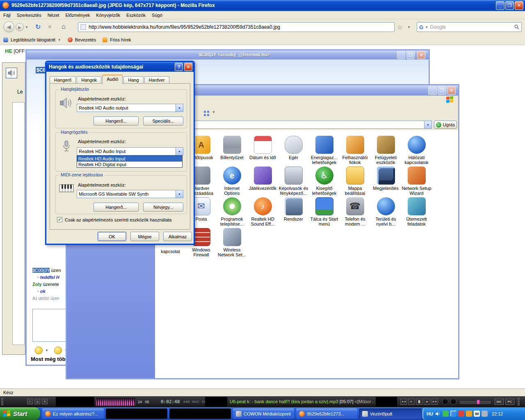 The image size is (525, 420). What do you see at coordinates (386, 150) in the screenshot?
I see `cp-item-admin-tools: Felügyeleti eszközök` at bounding box center [386, 150].